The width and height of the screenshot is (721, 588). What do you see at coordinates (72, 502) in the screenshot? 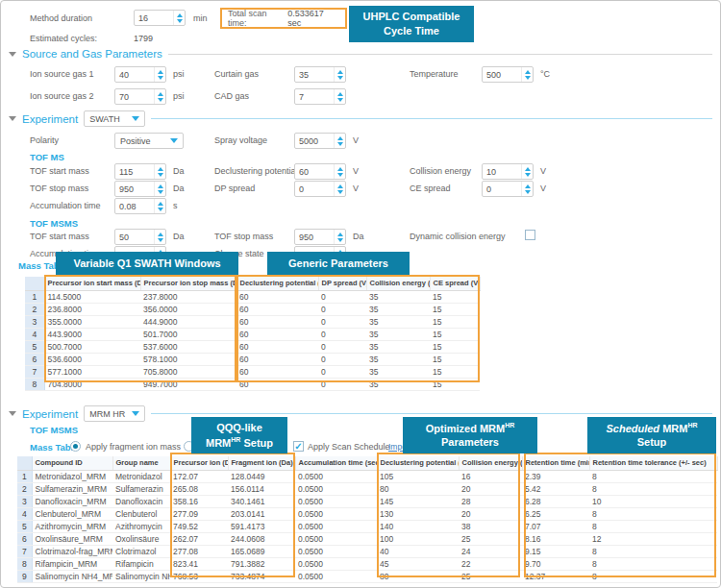
I see `table-cell: Danofloxacin_MRM` at bounding box center [72, 502].